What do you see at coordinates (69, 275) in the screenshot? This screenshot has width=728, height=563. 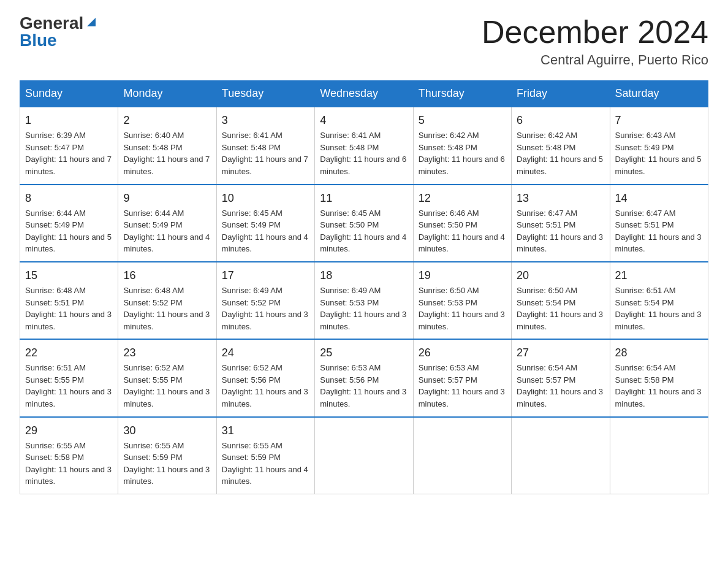 I see `day-number: 15` at bounding box center [69, 275].